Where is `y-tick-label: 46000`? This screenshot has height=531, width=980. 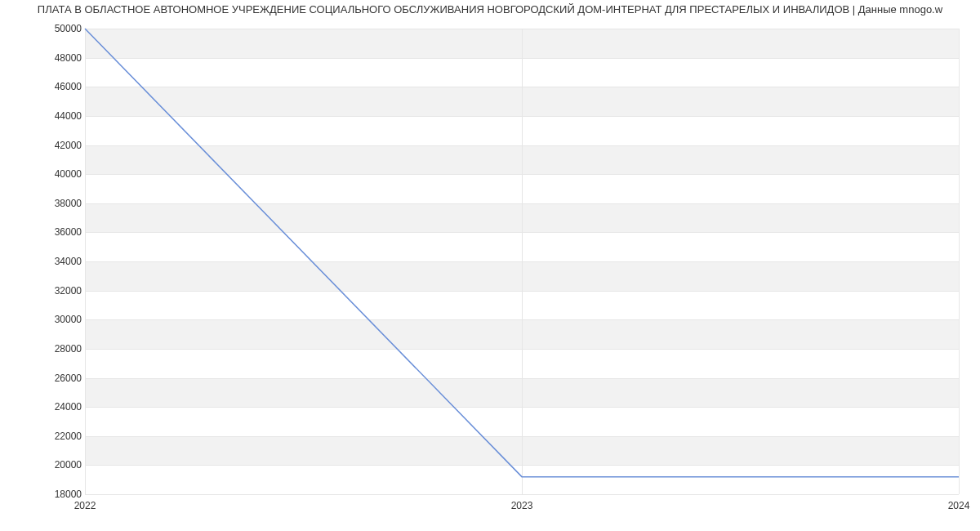 y-tick-label: 46000 is located at coordinates (45, 87).